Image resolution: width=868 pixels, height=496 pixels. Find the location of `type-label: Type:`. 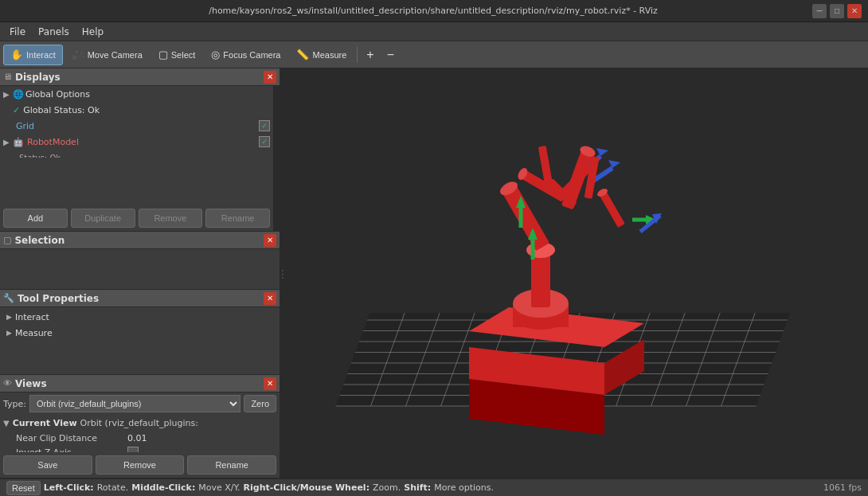

type-label: Type: is located at coordinates (14, 404).